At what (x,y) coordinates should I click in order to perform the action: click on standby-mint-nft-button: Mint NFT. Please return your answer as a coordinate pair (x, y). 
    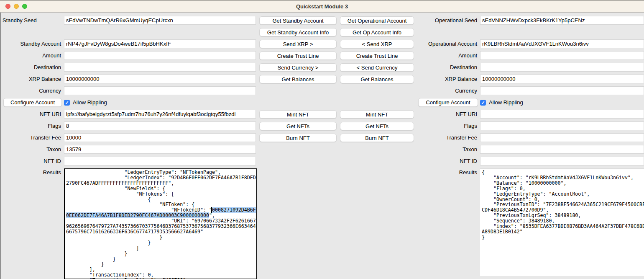
    Looking at the image, I should click on (298, 114).